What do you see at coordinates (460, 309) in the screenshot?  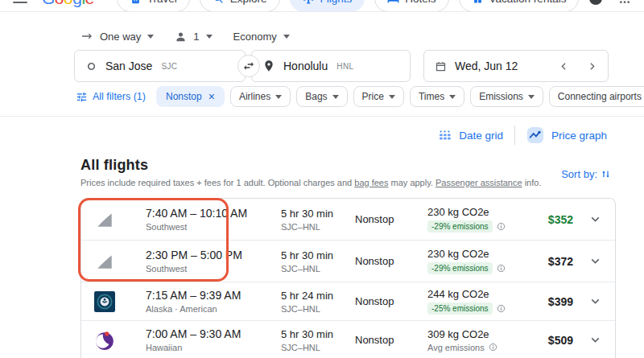 I see `emissions-badge: -25% emissions` at bounding box center [460, 309].